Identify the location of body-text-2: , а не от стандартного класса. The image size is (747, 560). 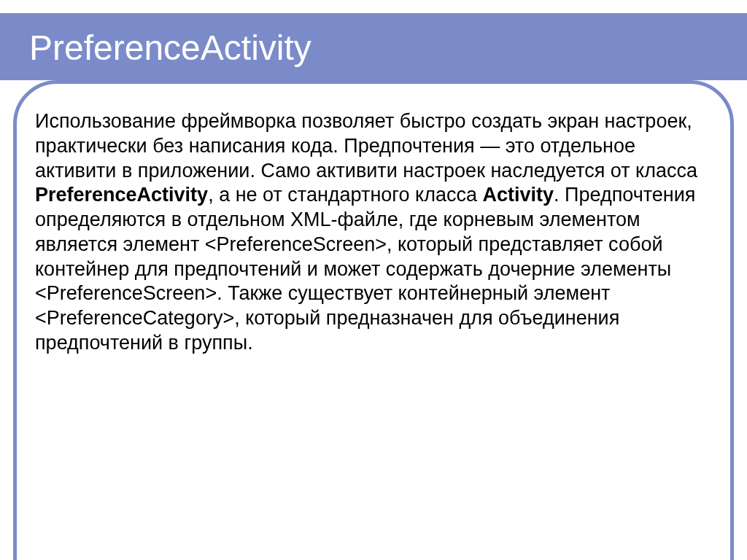
(345, 195).